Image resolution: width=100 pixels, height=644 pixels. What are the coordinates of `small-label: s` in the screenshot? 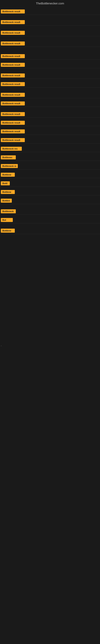 It's located at (1, 346).